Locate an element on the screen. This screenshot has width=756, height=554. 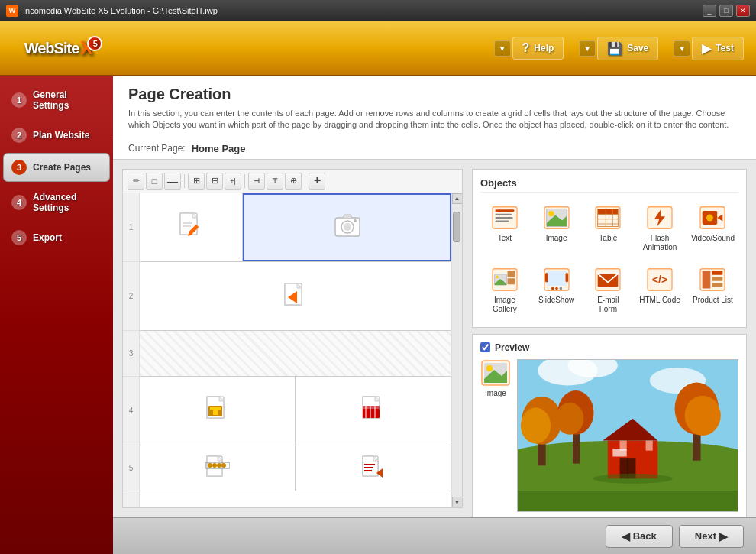
scroll-up: ▲ is located at coordinates (457, 199).